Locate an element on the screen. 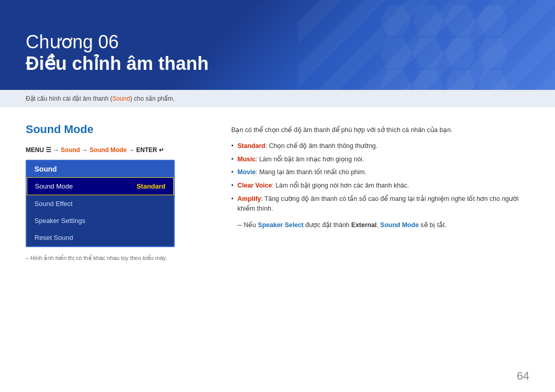  bullet-label-movie: Movie is located at coordinates (247, 172).